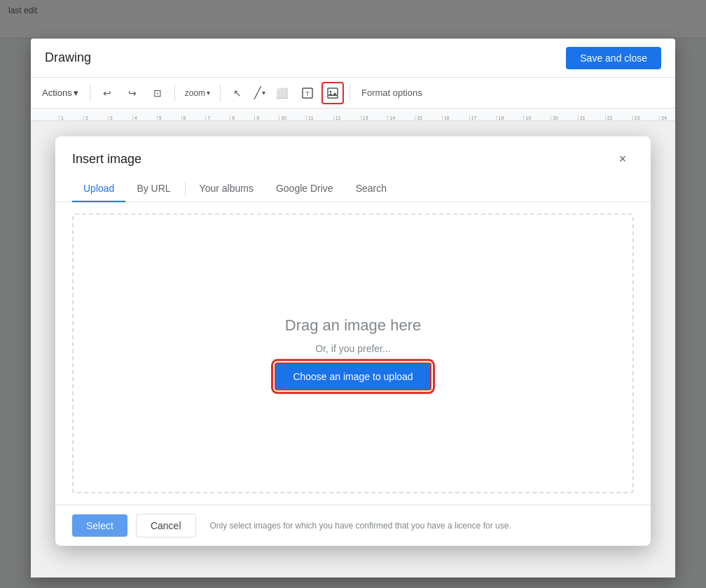 The height and width of the screenshot is (588, 706). Describe the element at coordinates (237, 93) in the screenshot. I see `cursor-icon: ↖` at that location.